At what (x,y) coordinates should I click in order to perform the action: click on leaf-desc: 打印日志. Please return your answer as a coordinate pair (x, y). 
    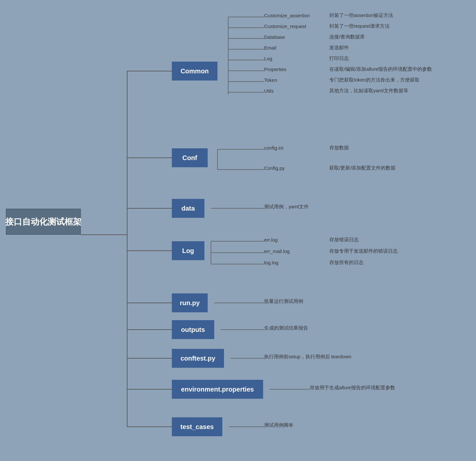
    Looking at the image, I should click on (339, 59).